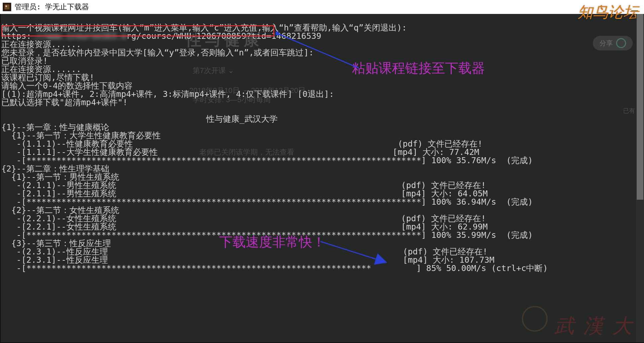 The image size is (644, 343). Describe the element at coordinates (640, 107) in the screenshot. I see `scrollbar-thumb` at that location.